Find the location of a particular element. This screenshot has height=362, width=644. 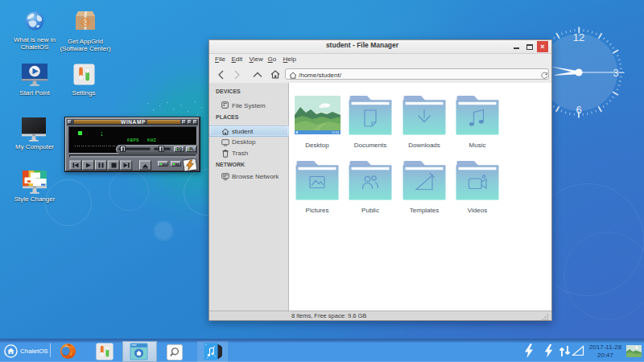

svg-text: 12:34 is located at coordinates (335, 133).